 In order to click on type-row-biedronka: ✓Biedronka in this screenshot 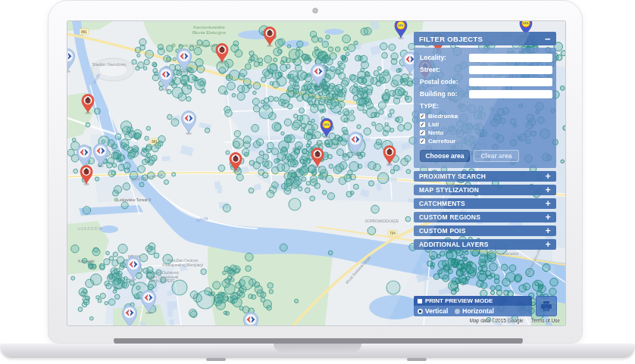, I will do `click(486, 116)`.